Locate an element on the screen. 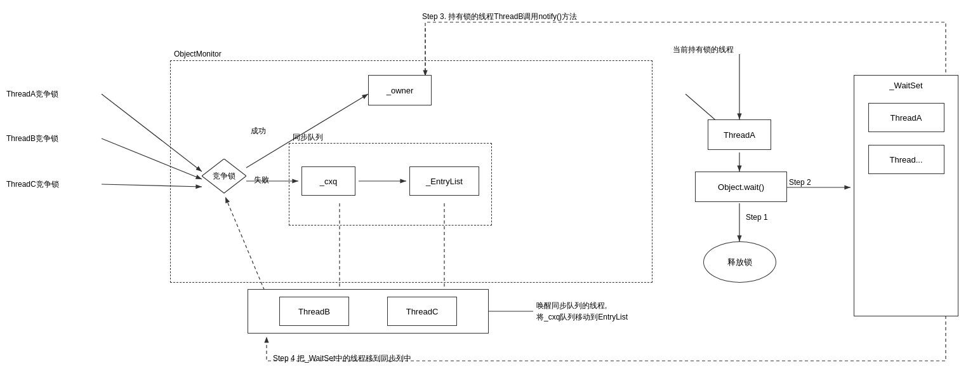 Image resolution: width=980 pixels, height=378 pixels. object-wait-box: Object.wait() is located at coordinates (741, 187).